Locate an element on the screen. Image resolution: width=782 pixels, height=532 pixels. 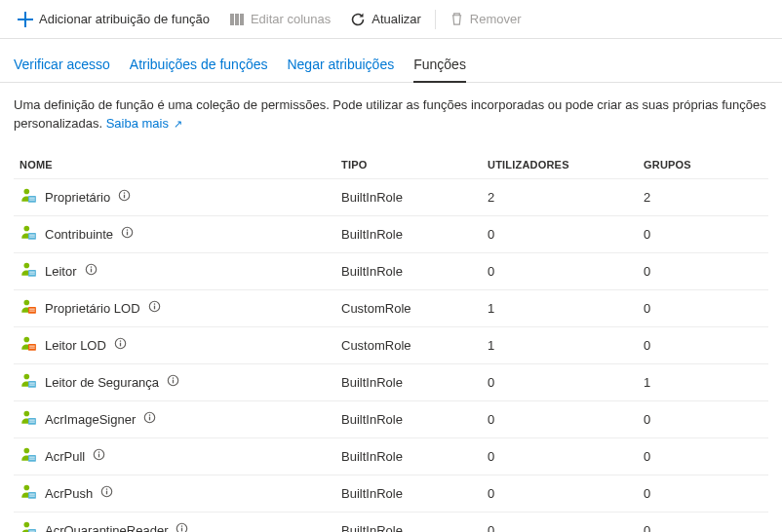
table-row: AcrImageSigner BuiltInRole 0 0 is located at coordinates (391, 419).